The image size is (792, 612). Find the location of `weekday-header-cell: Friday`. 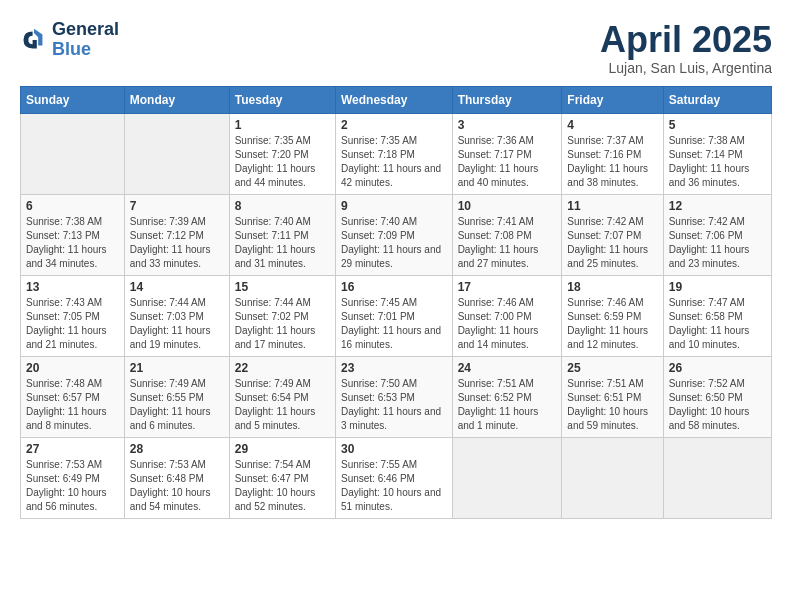

weekday-header-cell: Friday is located at coordinates (612, 100).